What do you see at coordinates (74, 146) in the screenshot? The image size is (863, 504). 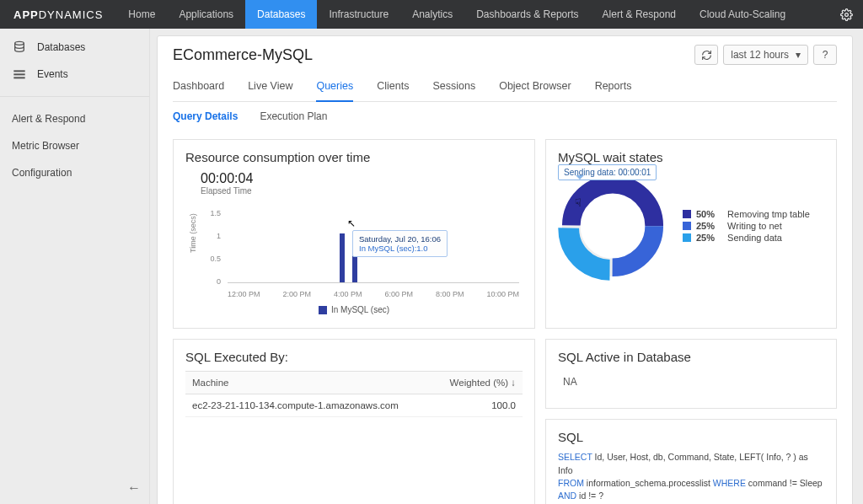 I see `sidebar-item-metric-browser: Metric Browser` at bounding box center [74, 146].